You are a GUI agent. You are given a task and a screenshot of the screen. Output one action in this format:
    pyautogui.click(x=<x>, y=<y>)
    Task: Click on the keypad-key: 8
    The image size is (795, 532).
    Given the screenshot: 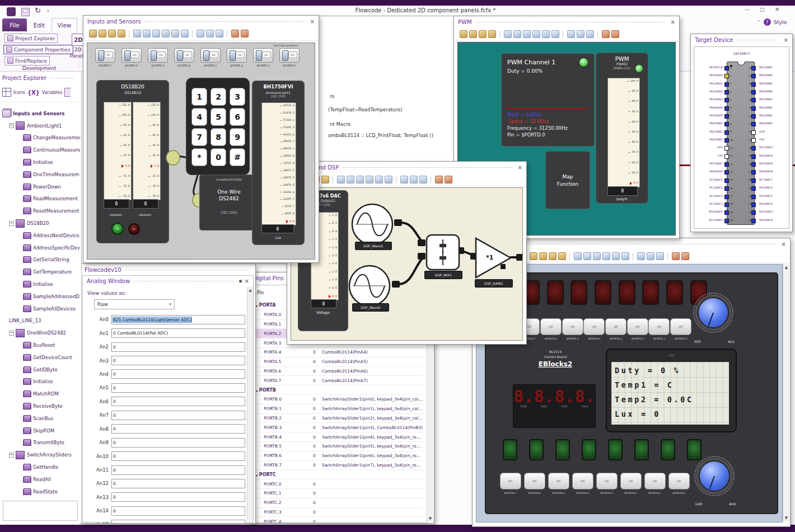 What is the action you would take?
    pyautogui.click(x=218, y=137)
    